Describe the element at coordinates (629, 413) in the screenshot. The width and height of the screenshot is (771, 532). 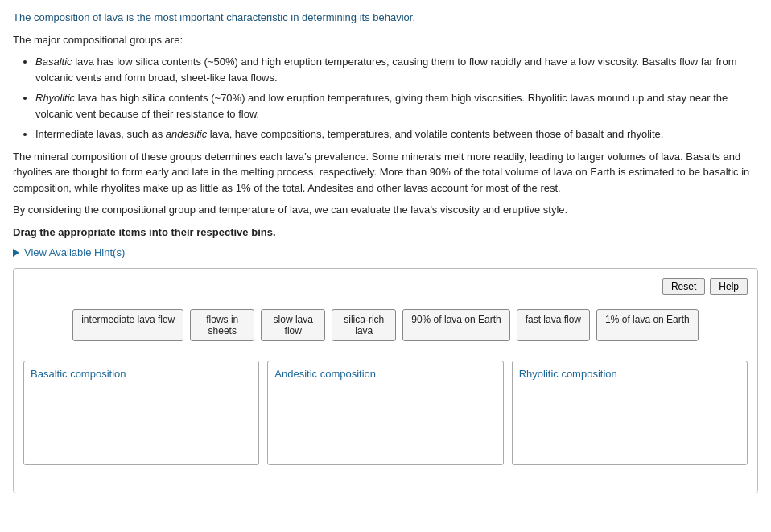
I see `bin-bin3: Rhyolitic composition` at that location.